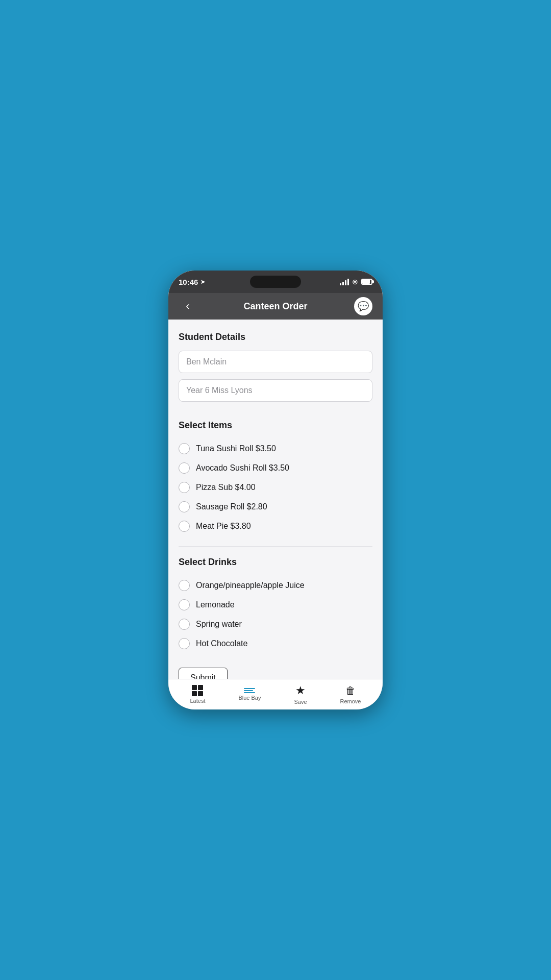 The width and height of the screenshot is (551, 980). Describe the element at coordinates (276, 546) in the screenshot. I see `divider` at that location.